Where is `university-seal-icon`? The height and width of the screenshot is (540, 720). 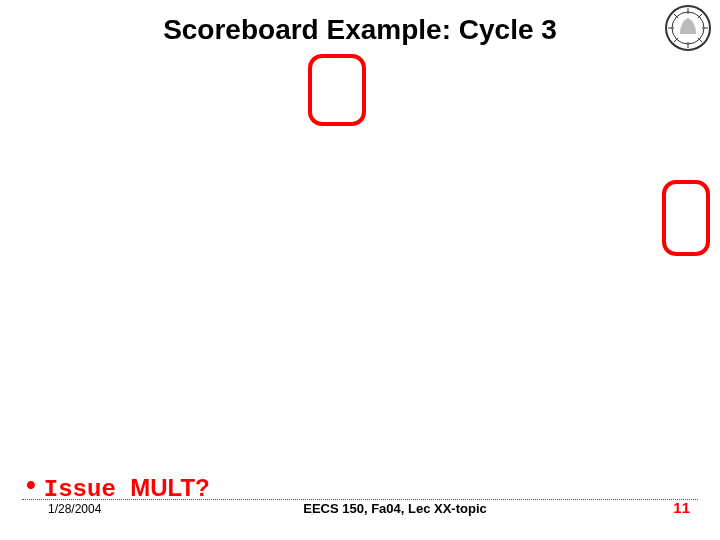
university-seal-icon is located at coordinates (688, 28).